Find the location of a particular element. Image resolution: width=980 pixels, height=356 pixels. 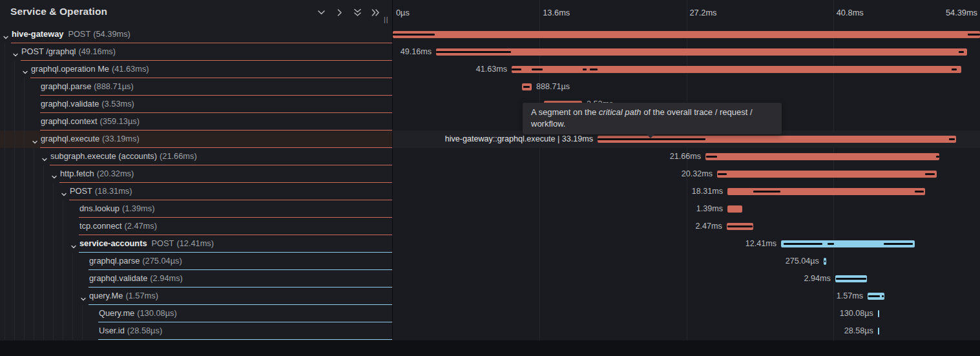

operation-name: graphql.validate is located at coordinates (118, 278).